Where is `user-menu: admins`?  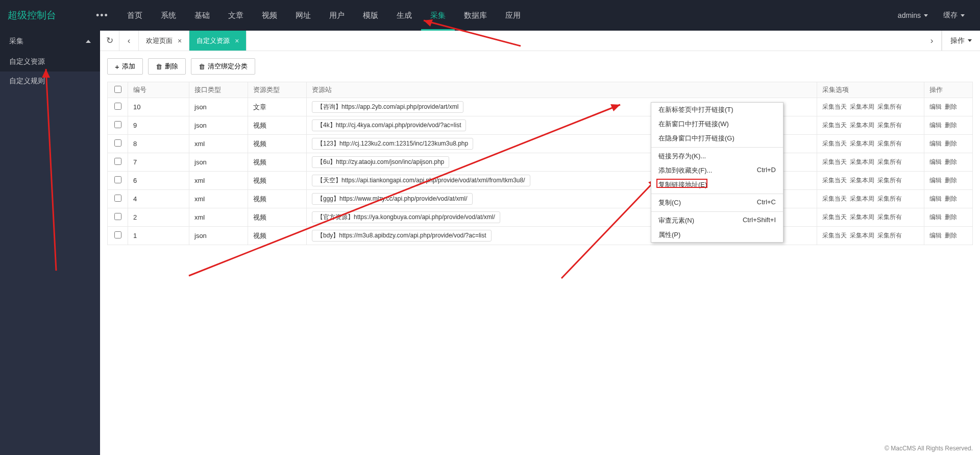 user-menu: admins is located at coordinates (913, 15).